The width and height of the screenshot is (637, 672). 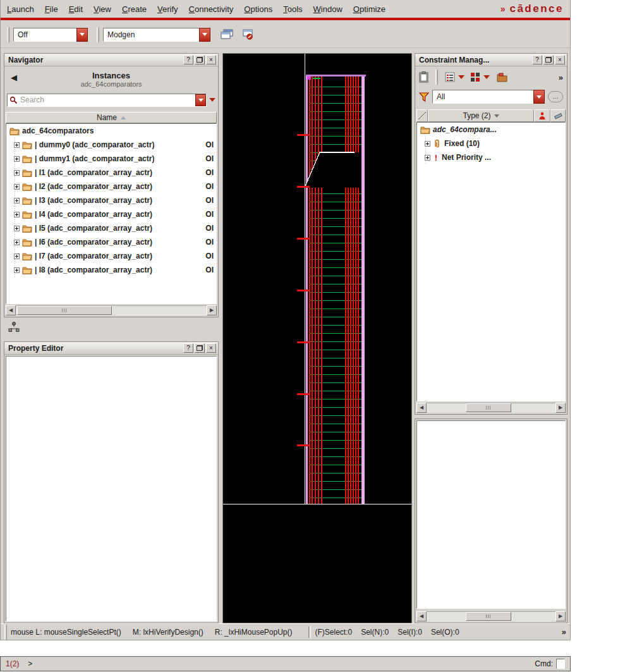 What do you see at coordinates (111, 214) in the screenshot?
I see `instance-tree-row: | I4 (adc_comparator_array_actr) OI` at bounding box center [111, 214].